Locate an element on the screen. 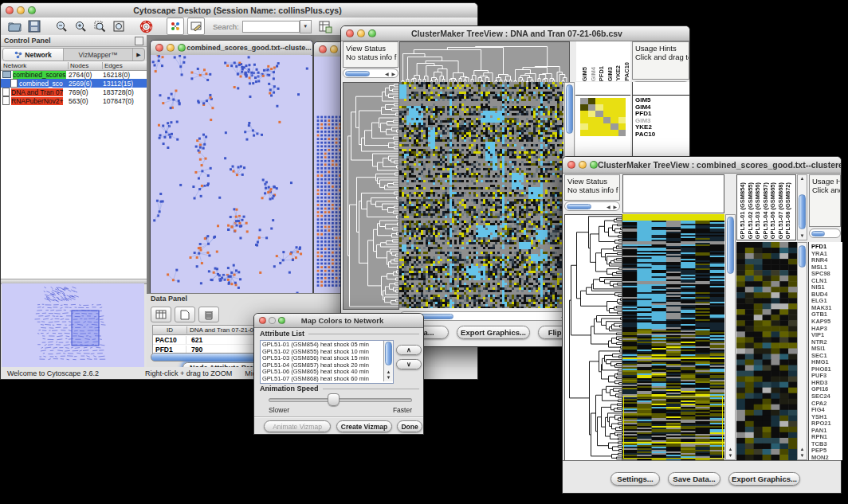 The image size is (848, 504). new-attribute-icon is located at coordinates (185, 315).